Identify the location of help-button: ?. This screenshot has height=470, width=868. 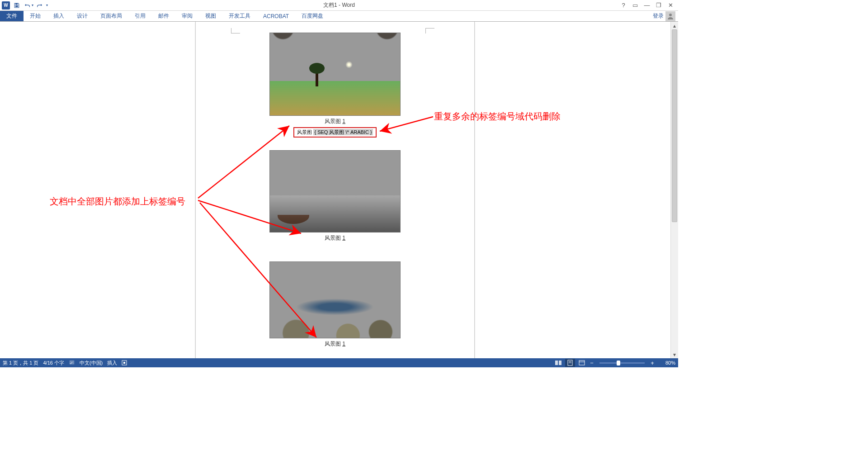
(623, 5).